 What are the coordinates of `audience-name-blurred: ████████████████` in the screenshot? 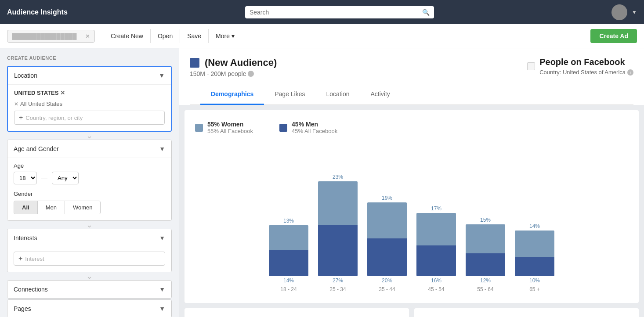 It's located at (44, 36).